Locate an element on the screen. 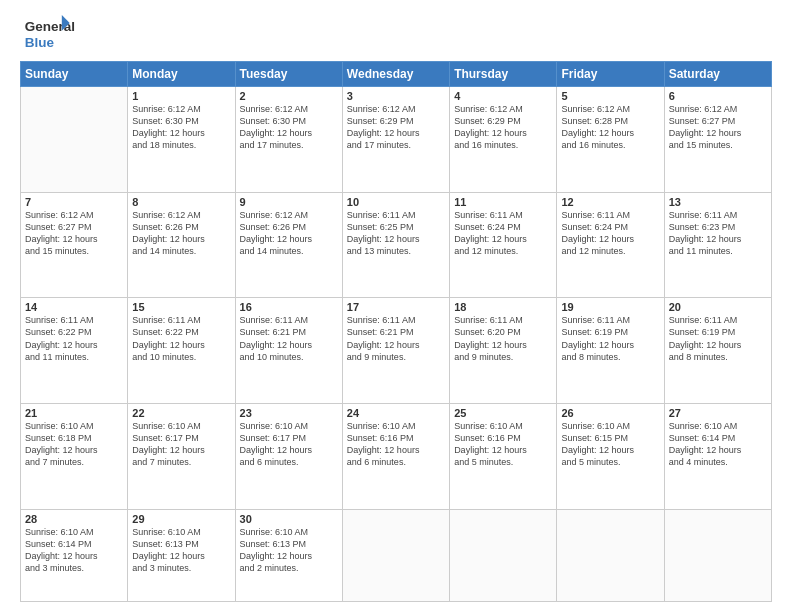 Image resolution: width=792 pixels, height=612 pixels. cell-sun-info: Sunrise: 6:11 AM Sunset: 6:25 PM Dayligh… is located at coordinates (396, 234).